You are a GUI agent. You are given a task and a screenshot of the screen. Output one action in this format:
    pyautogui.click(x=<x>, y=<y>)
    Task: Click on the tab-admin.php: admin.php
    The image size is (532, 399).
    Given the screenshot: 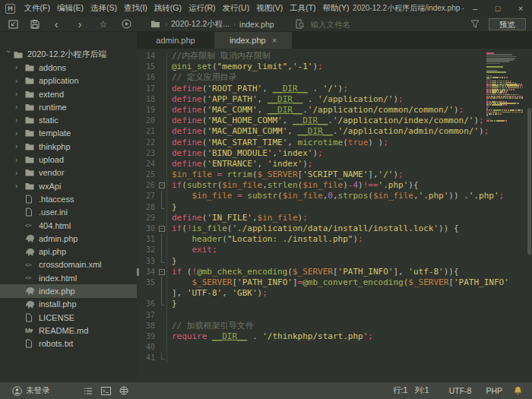 What is the action you would take?
    pyautogui.click(x=176, y=40)
    